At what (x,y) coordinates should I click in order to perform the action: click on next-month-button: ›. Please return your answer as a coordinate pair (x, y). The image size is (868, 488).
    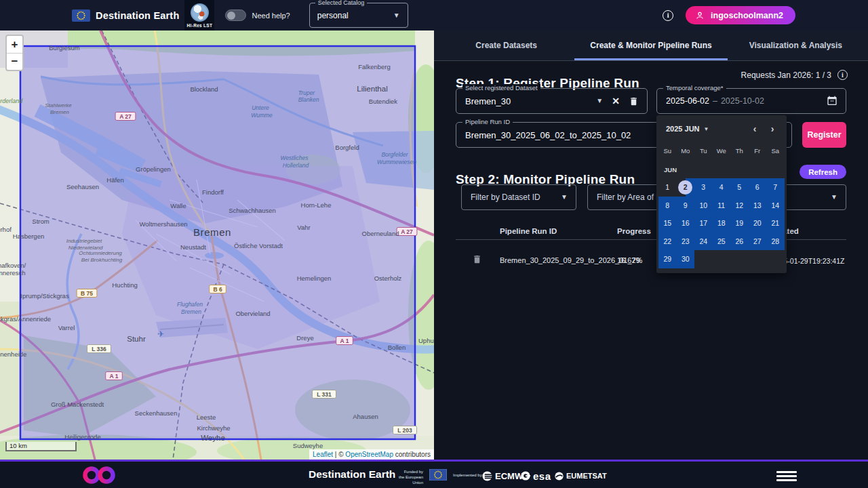
    Looking at the image, I should click on (772, 129).